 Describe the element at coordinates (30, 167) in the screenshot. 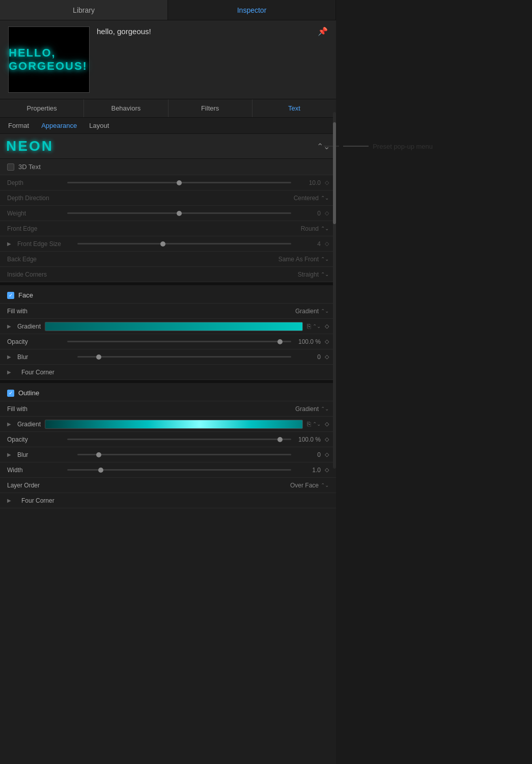

I see `3d-text-label: 3D Text` at that location.